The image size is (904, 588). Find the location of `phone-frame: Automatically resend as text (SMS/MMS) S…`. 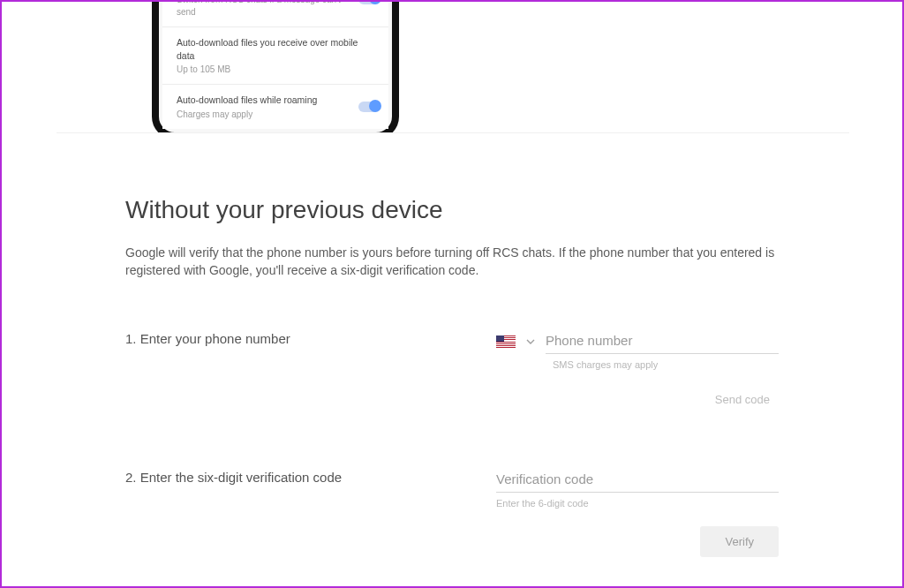

phone-frame: Automatically resend as text (SMS/MMS) S… is located at coordinates (275, 66).